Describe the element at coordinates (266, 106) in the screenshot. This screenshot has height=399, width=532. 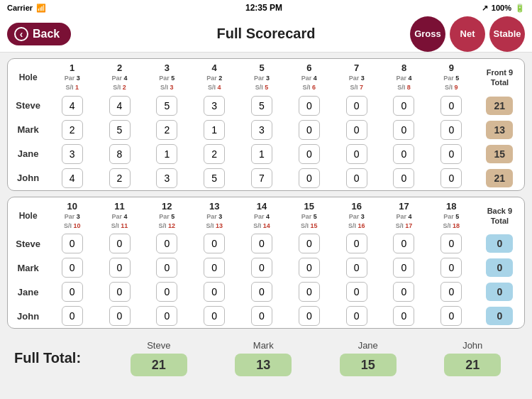
I see `table-row: Steve 4 4 5 3 5 0 0 0 0 21` at that location.